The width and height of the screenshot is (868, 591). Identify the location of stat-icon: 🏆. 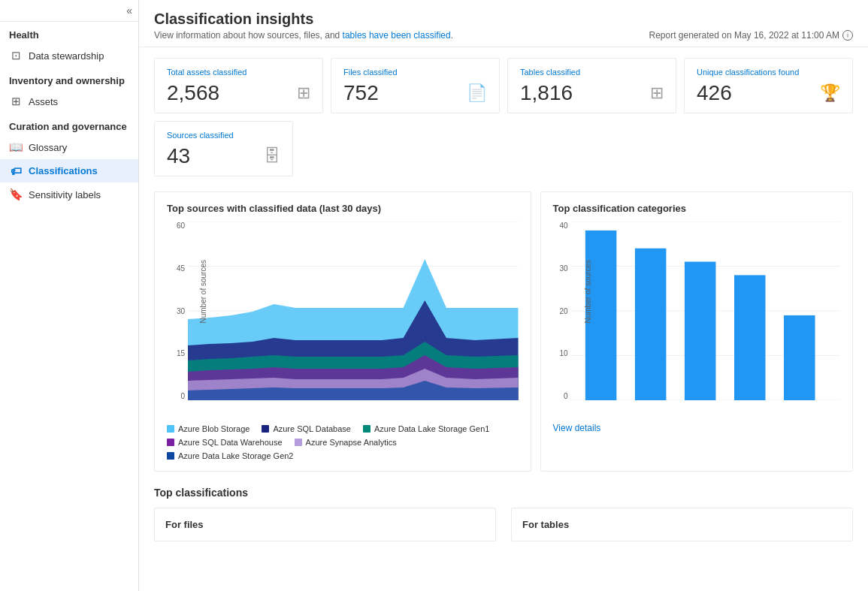
(830, 93).